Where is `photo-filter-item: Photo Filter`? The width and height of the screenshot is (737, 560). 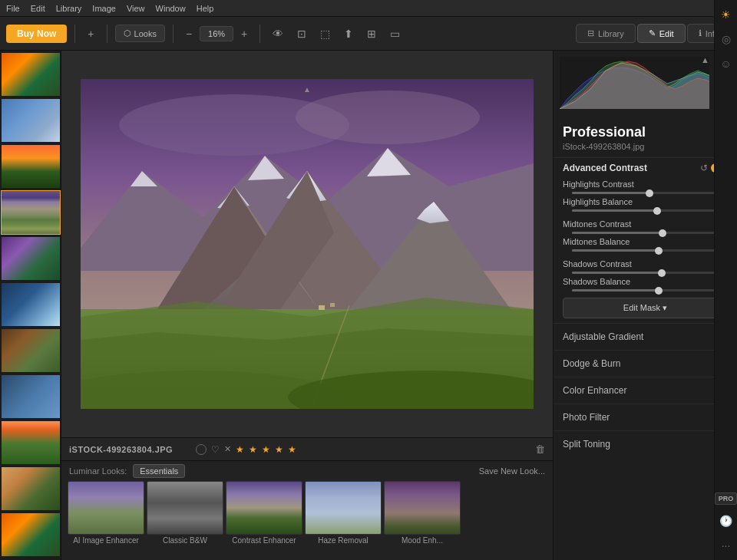 photo-filter-item: Photo Filter is located at coordinates (645, 417).